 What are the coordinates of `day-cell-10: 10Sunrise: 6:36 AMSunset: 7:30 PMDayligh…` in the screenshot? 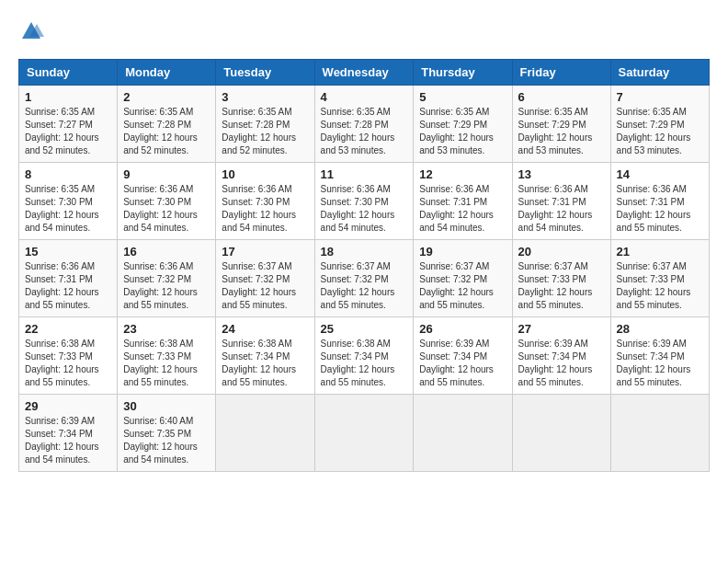 It's located at (265, 201).